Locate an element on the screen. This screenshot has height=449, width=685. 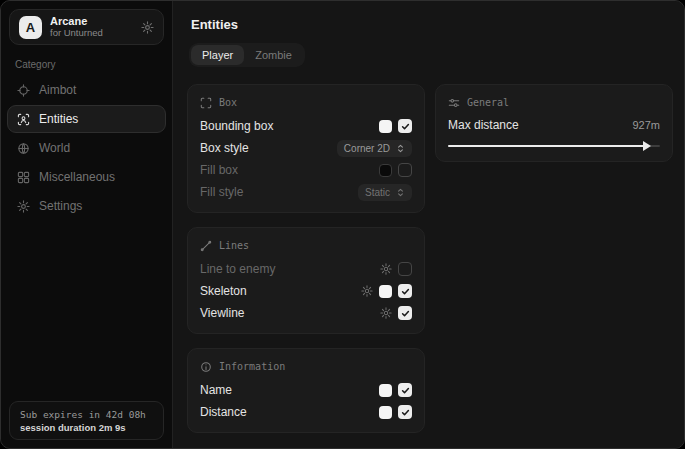
crosshair-icon is located at coordinates (24, 90).